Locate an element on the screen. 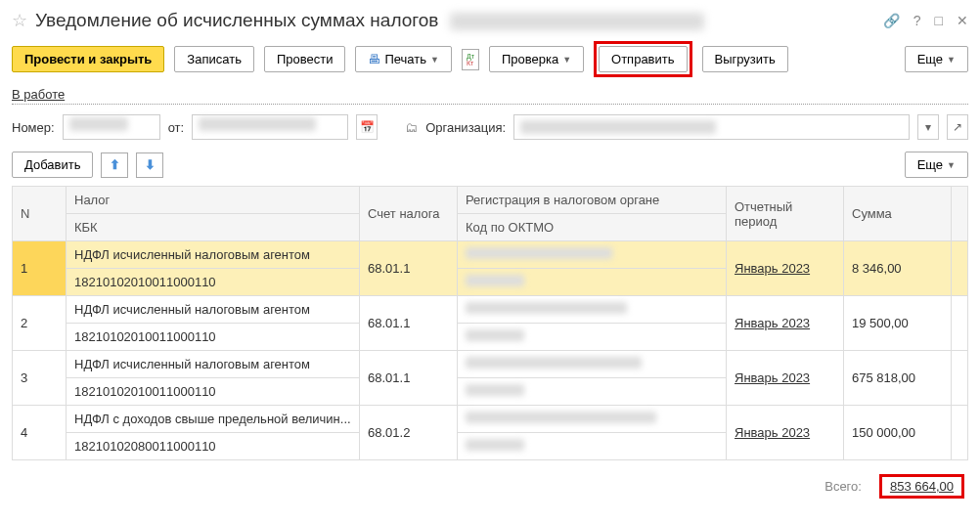 This screenshot has height=522, width=980. table-row: 4НДФЛ с доходов свыше предельной величин… is located at coordinates (491, 419).